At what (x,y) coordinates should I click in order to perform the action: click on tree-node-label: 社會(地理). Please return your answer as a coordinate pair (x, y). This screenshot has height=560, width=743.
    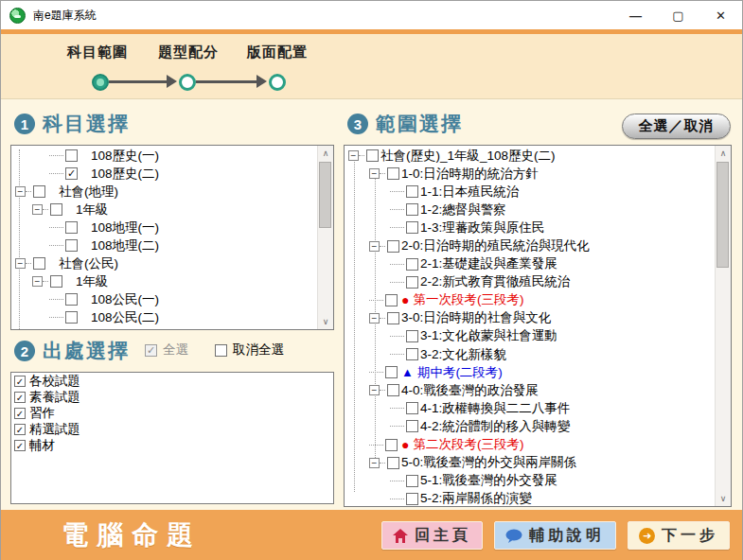
    Looking at the image, I should click on (89, 192).